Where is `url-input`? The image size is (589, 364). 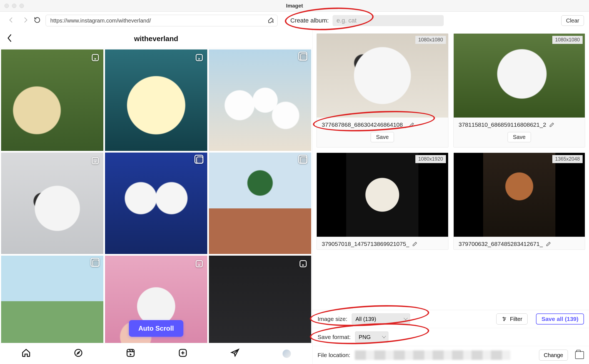
url-input is located at coordinates (159, 21).